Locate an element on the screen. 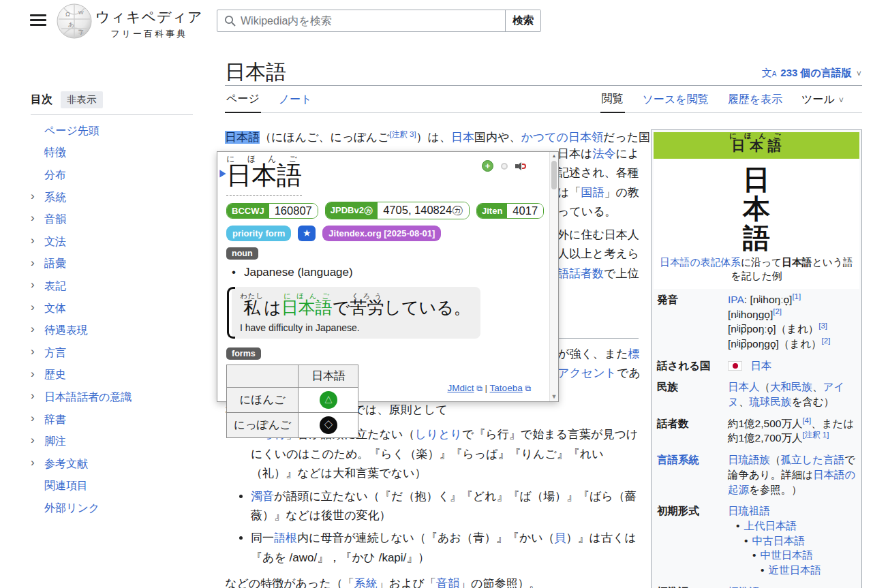  secondary-add-icon is located at coordinates (504, 166).